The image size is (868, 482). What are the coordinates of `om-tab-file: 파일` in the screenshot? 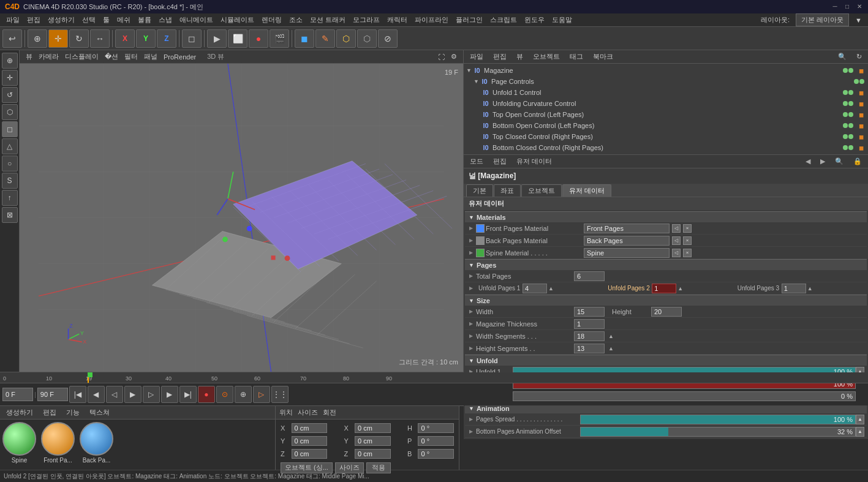 It's located at (477, 56).